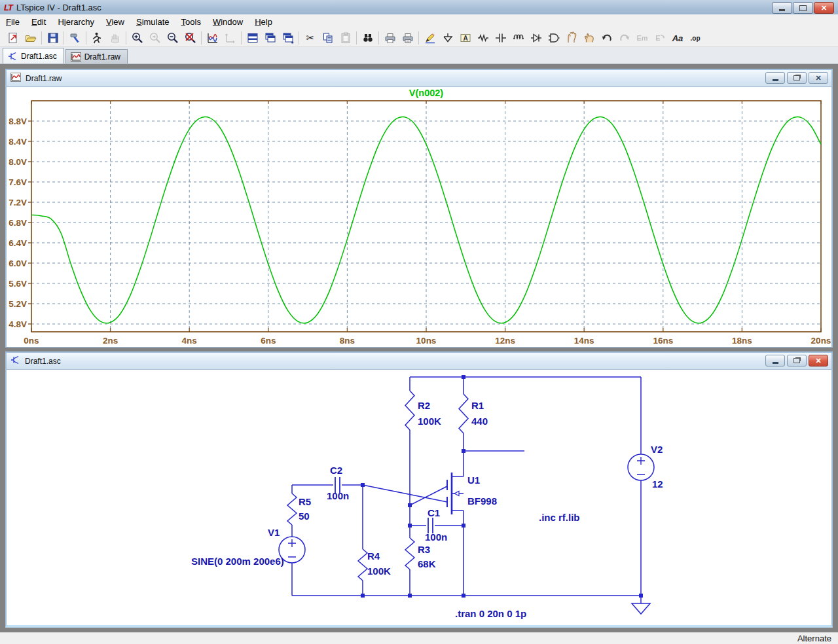 Image resolution: width=838 pixels, height=644 pixels. I want to click on inductor-button, so click(519, 38).